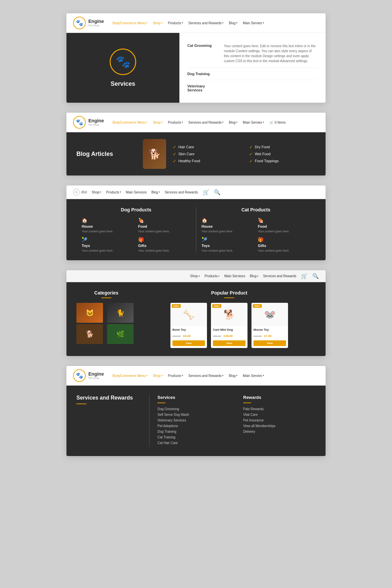  Describe the element at coordinates (279, 420) in the screenshot. I see `sr-pet-insurance: Pet Insurance` at that location.